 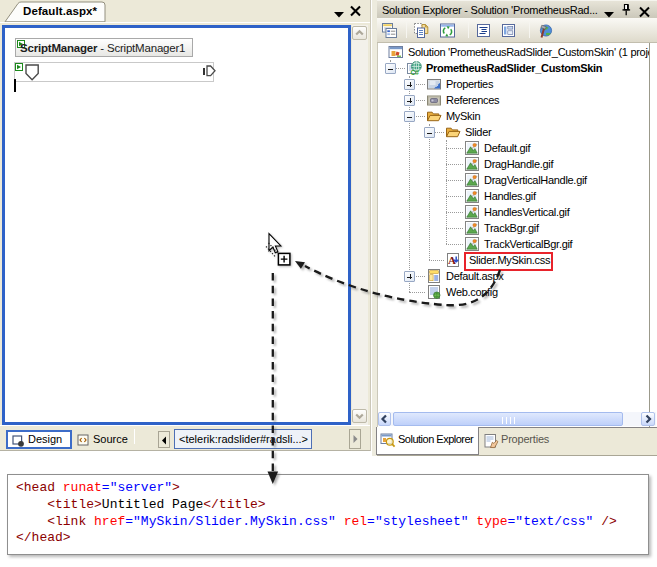 What do you see at coordinates (15, 86) in the screenshot?
I see `text-caret` at bounding box center [15, 86].